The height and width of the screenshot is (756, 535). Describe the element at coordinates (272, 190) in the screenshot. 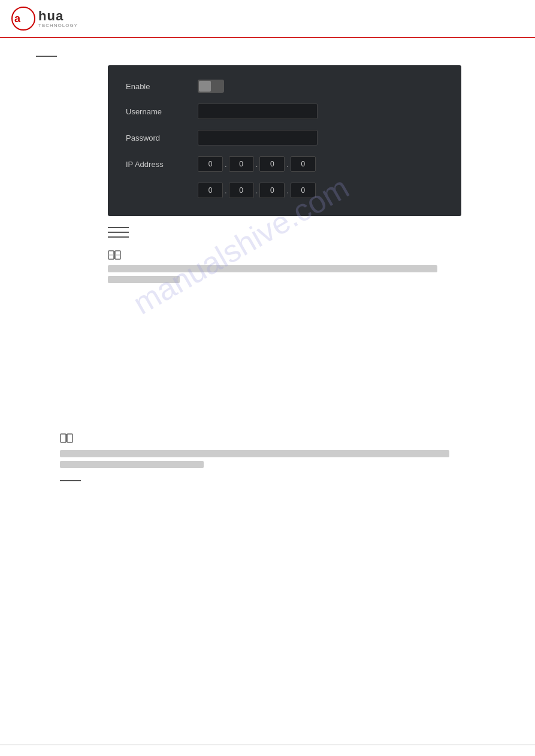

I see `ip2-c` at that location.